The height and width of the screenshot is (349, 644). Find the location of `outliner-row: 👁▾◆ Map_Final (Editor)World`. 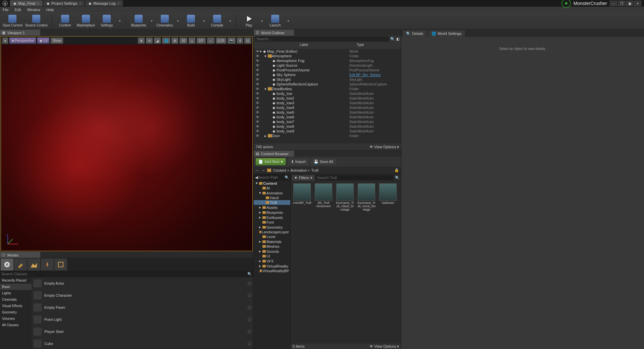

outliner-row: 👁▾◆ Map_Final (Editor)World is located at coordinates (328, 51).